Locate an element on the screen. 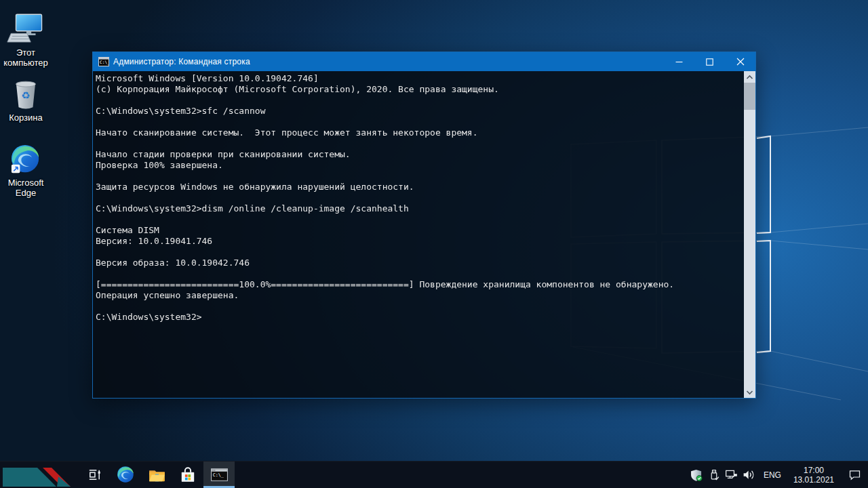 This screenshot has height=488, width=868. tray-security-button is located at coordinates (696, 474).